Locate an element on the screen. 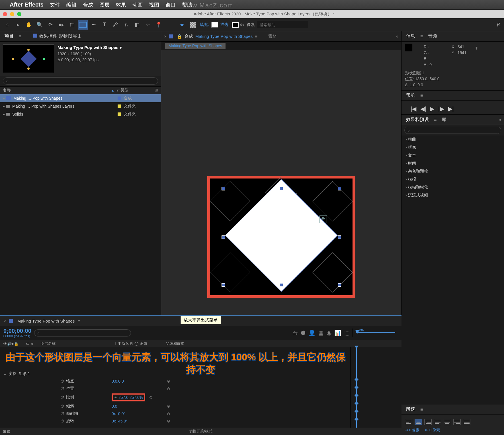 Image resolution: width=504 pixels, height=435 pixels. menu-view: 视图 is located at coordinates (154, 5).